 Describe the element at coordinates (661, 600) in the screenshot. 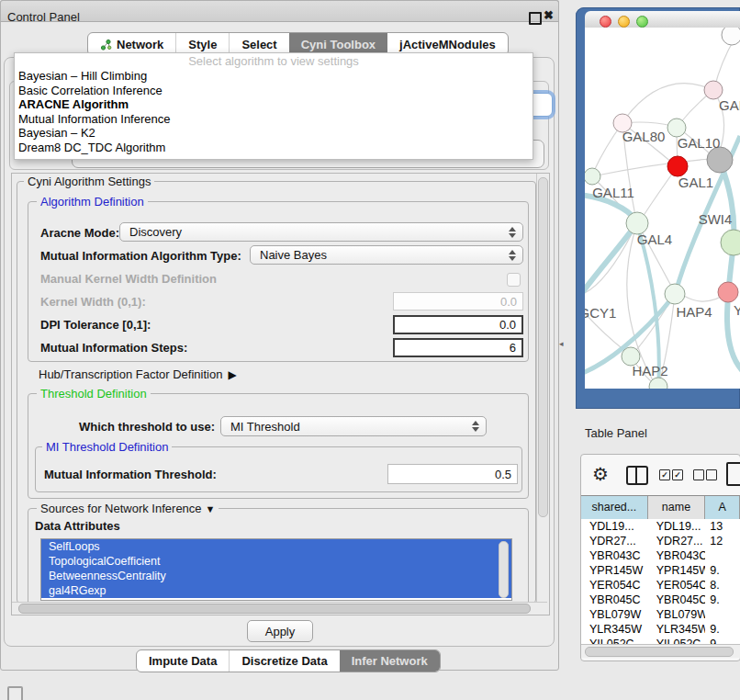

I see `table-row: YBR045CYBR045C9.` at that location.